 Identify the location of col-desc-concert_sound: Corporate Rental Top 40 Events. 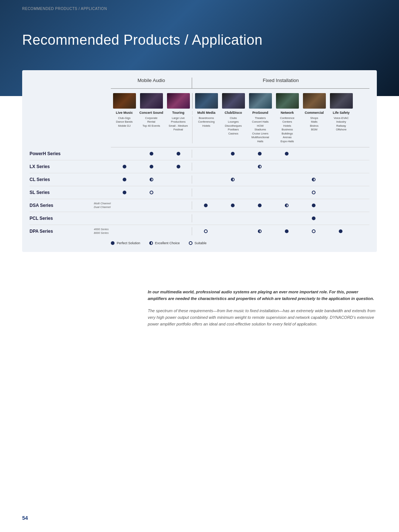
(151, 130).